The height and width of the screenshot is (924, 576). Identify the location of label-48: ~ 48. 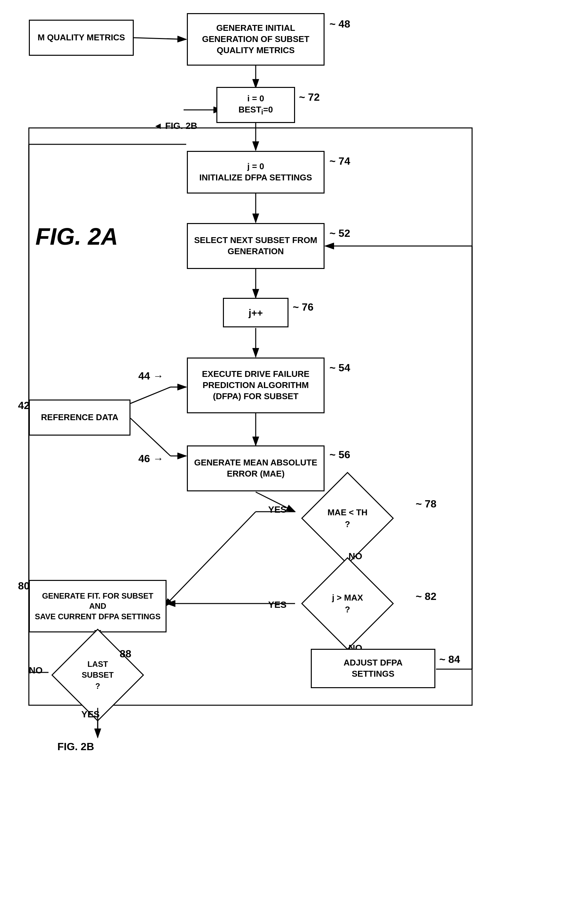
(340, 24).